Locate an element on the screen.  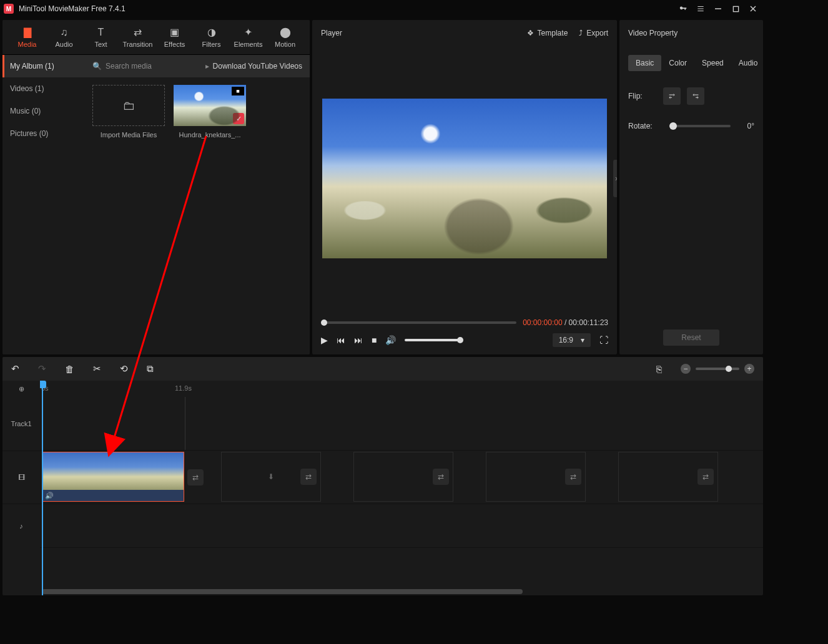
template-button: ❖ Template is located at coordinates (548, 33).